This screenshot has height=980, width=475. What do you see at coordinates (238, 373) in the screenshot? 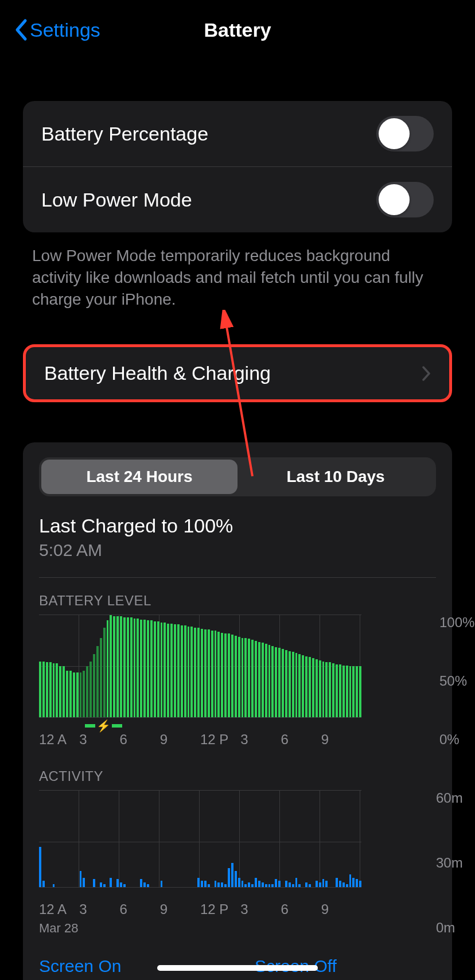
I see `battery-health-row: Battery Health & Charging` at bounding box center [238, 373].